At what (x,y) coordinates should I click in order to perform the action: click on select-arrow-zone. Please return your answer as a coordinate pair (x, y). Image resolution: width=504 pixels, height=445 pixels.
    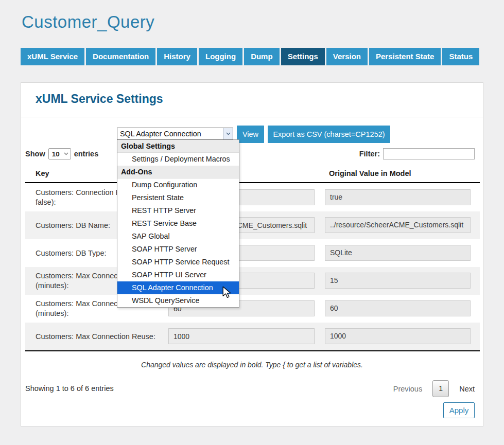
    Looking at the image, I should click on (228, 134).